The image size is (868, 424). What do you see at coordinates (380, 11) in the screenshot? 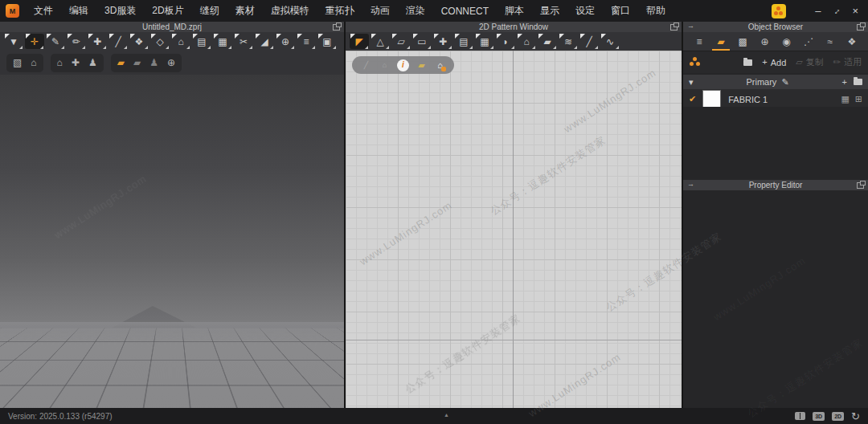
I see `menu-item: 动画` at bounding box center [380, 11].